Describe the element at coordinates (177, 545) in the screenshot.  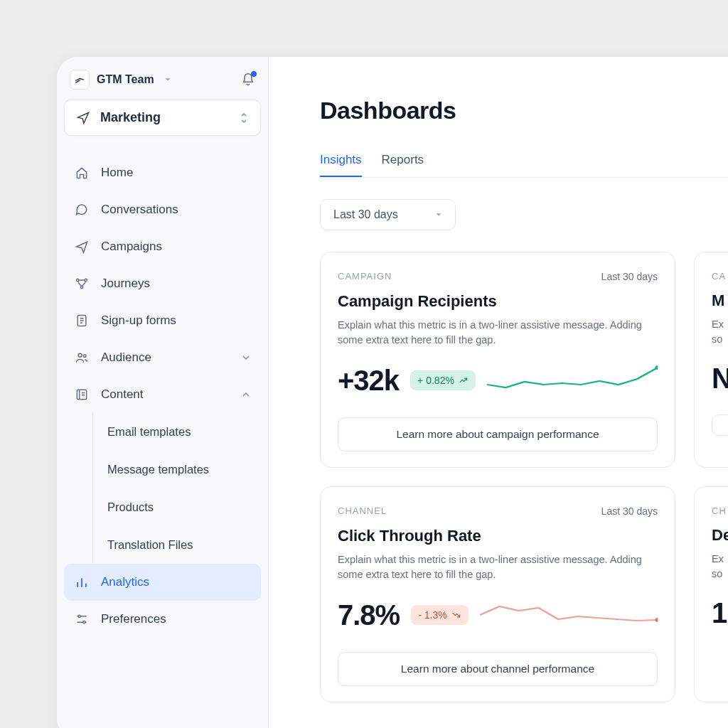
I see `subnav-translation-files: Translation Files` at that location.